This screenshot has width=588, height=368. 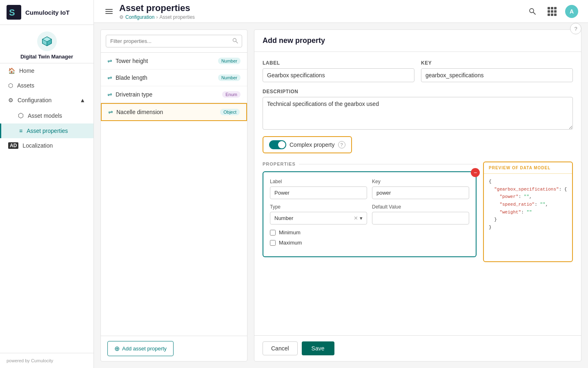 What do you see at coordinates (131, 78) in the screenshot?
I see `prop-item-name: Blade length` at bounding box center [131, 78].